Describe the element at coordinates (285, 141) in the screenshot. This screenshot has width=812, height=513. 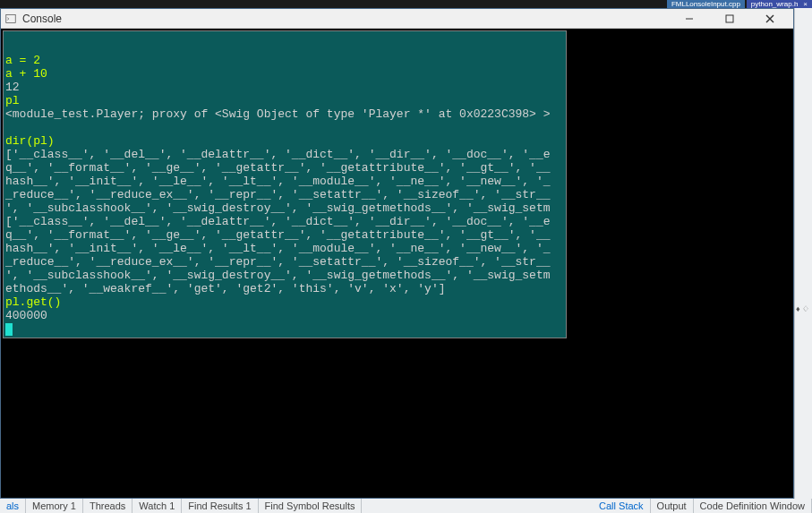
I see `console-input-line: dir(pl)` at that location.